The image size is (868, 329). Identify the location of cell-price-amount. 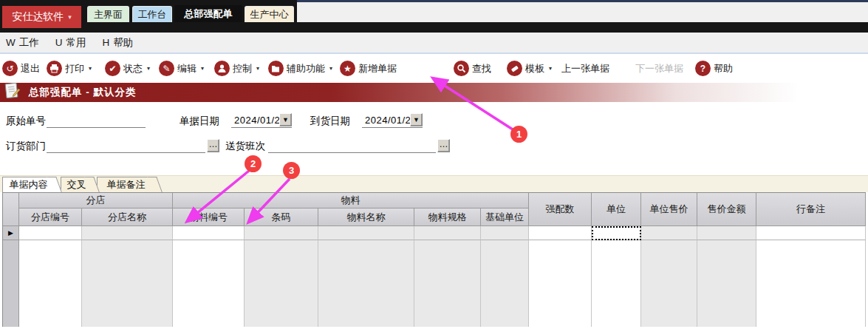
(727, 234).